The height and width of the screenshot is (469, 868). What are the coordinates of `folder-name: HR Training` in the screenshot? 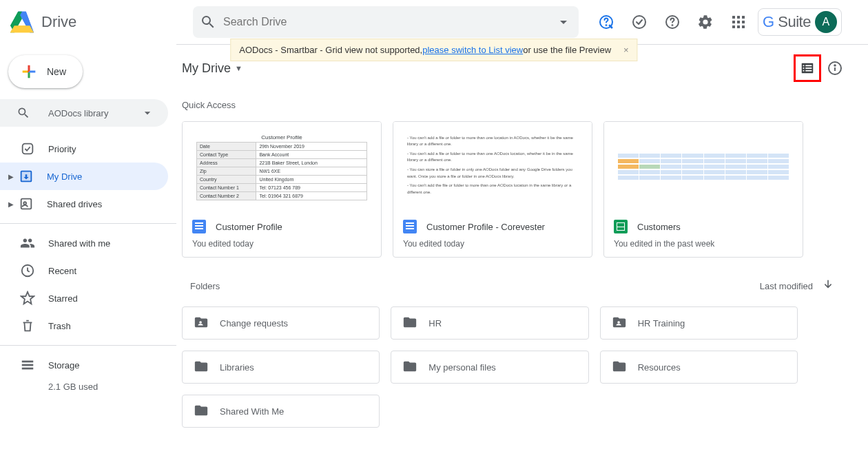 It's located at (661, 324).